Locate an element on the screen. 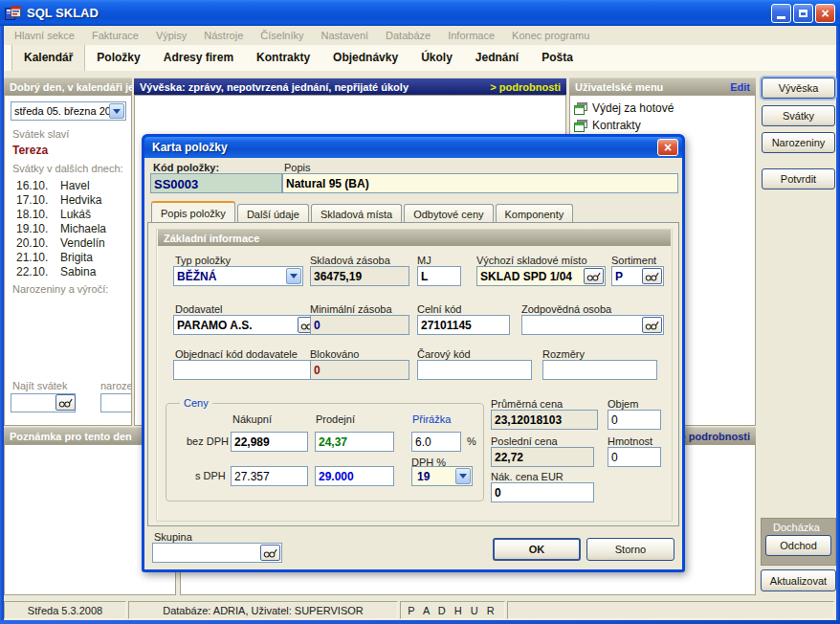  typ-polozky-select: BĚŽNÁ is located at coordinates (238, 276).